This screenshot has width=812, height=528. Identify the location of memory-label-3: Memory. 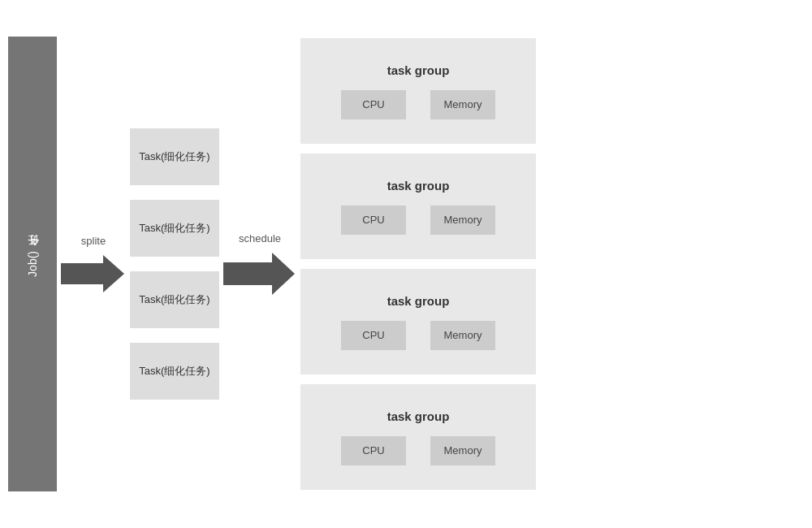
(463, 335).